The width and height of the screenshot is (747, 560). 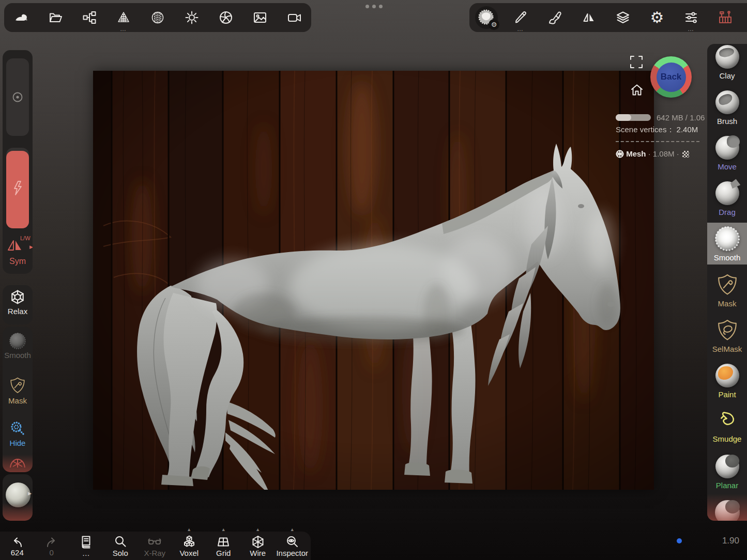 I want to click on left-material-scroll-fade, so click(x=18, y=512).